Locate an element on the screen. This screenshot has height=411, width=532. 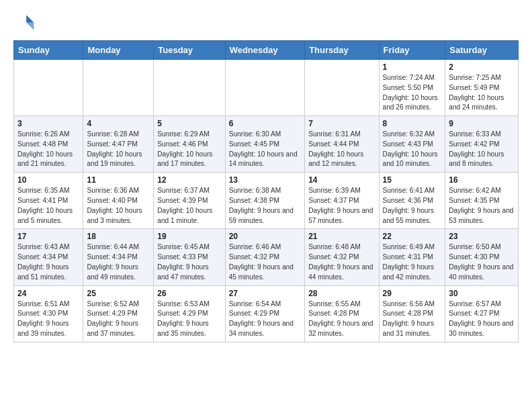
calendar-cell: 5 Sunrise: 6:29 AMSunset: 4:46 PMDayligh… is located at coordinates (189, 144).